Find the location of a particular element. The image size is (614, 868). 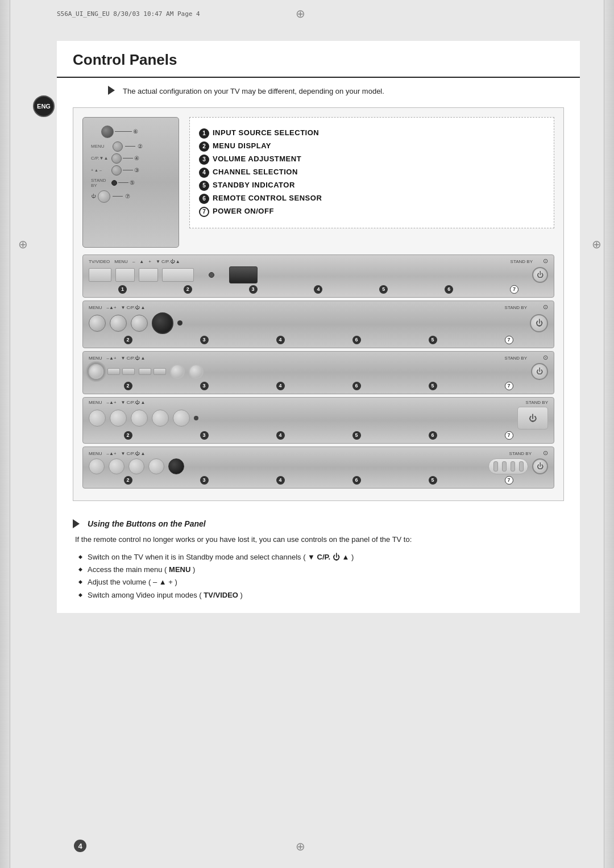

panel-row-3: MENU–▲+▼ C/P.⏻ ▲ STAND BY ⊙ is located at coordinates (318, 373).